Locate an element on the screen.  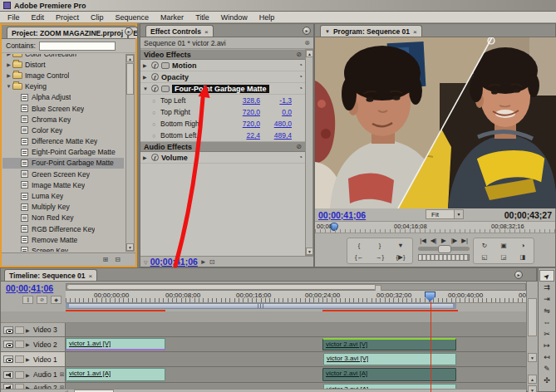
menu-title: Title is located at coordinates (203, 17).